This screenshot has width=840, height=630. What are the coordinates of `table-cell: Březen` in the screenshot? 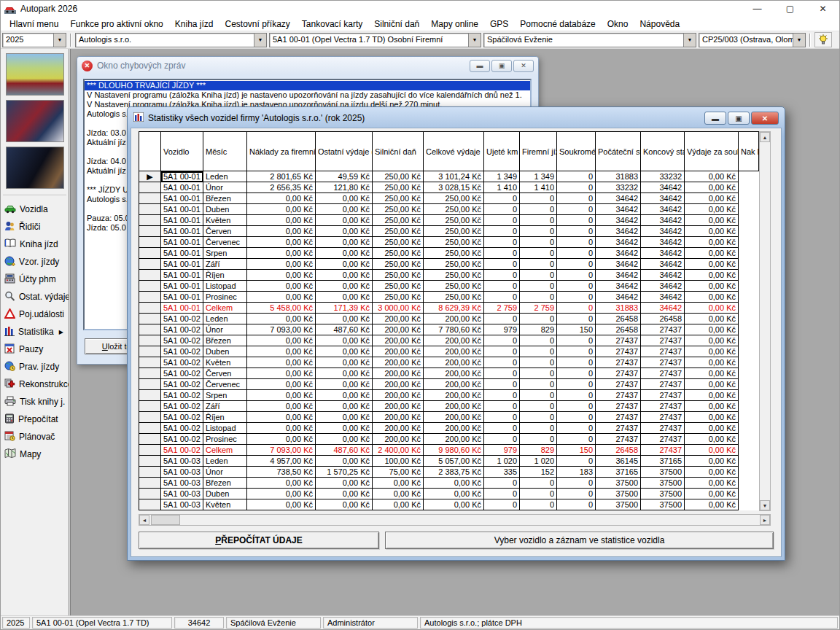 It's located at (225, 198).